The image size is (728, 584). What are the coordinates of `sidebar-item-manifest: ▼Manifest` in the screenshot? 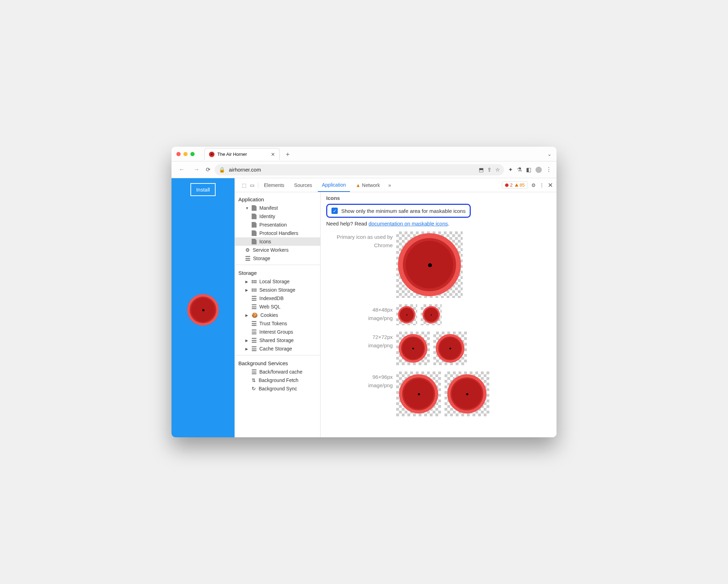 It's located at (278, 208).